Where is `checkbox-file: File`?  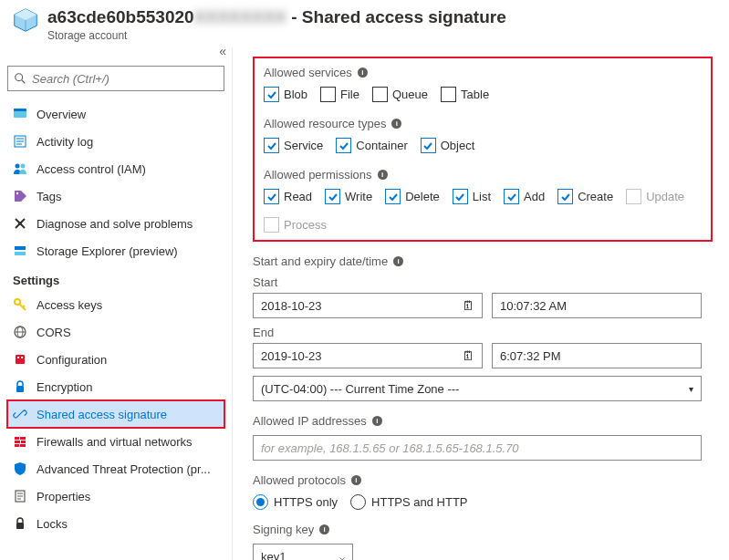 checkbox-file: File is located at coordinates (339, 95).